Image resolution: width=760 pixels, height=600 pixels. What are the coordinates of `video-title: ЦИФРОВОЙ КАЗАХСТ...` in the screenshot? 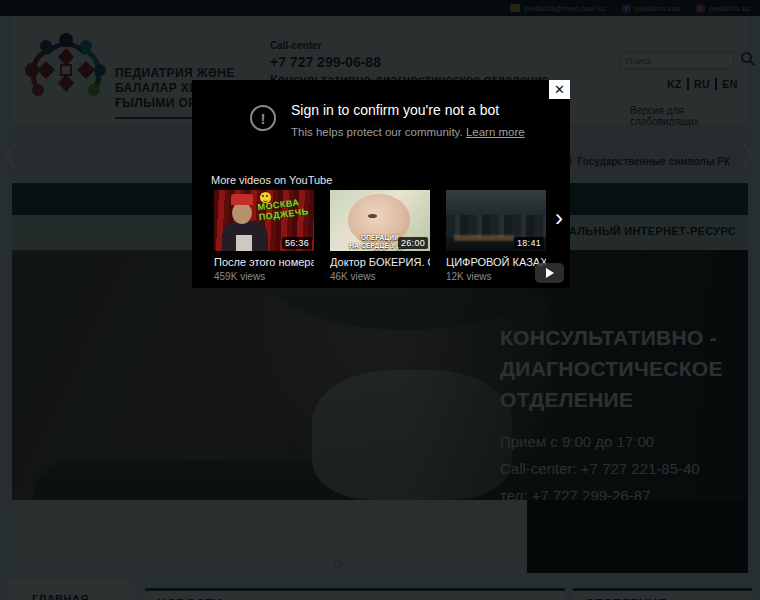 It's located at (496, 262).